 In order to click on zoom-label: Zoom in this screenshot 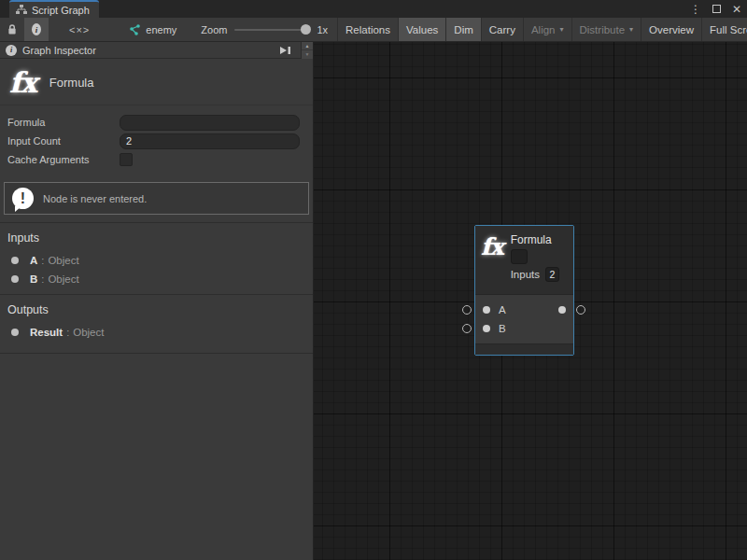, I will do `click(214, 30)`.